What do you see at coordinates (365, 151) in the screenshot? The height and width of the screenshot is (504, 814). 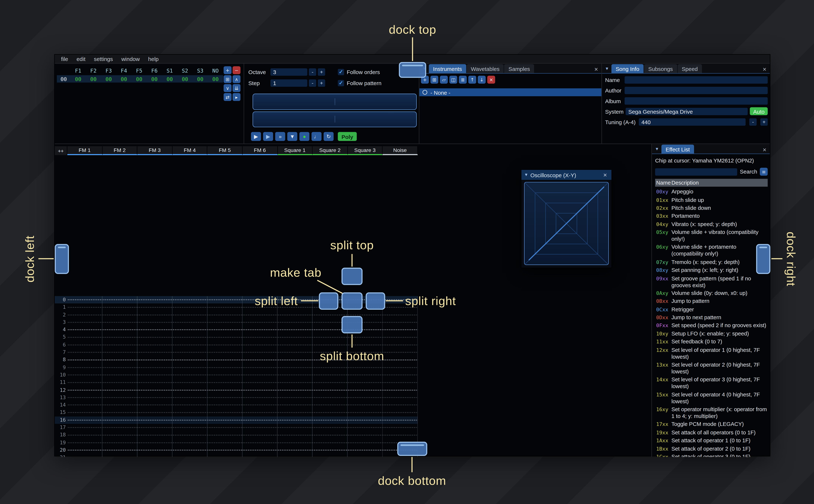 I see `channel-header: Square 3` at bounding box center [365, 151].